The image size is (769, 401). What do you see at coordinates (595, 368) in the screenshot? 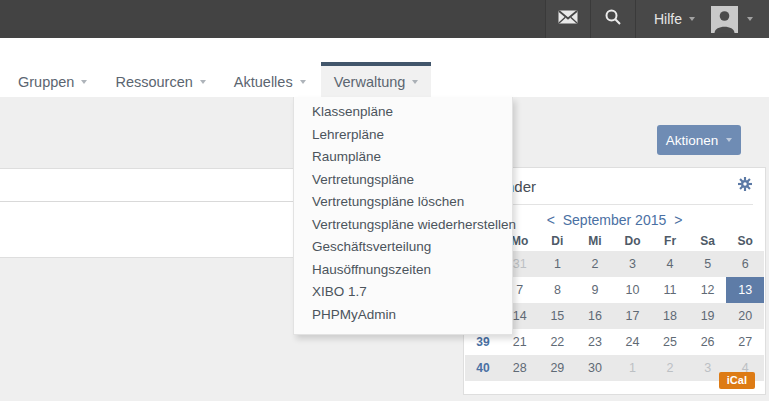
I see `calendar-day: 30` at bounding box center [595, 368].